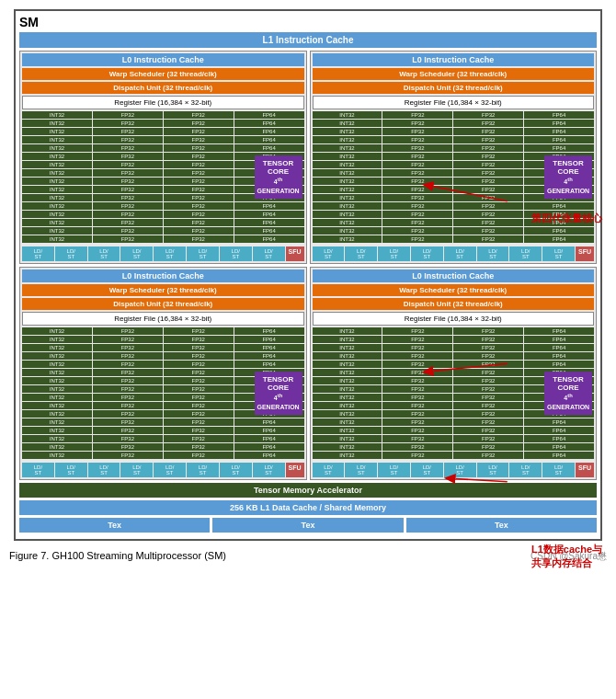 This screenshot has width=616, height=699. Describe the element at coordinates (114, 525) in the screenshot. I see `tex-cell-1: Tex` at that location.